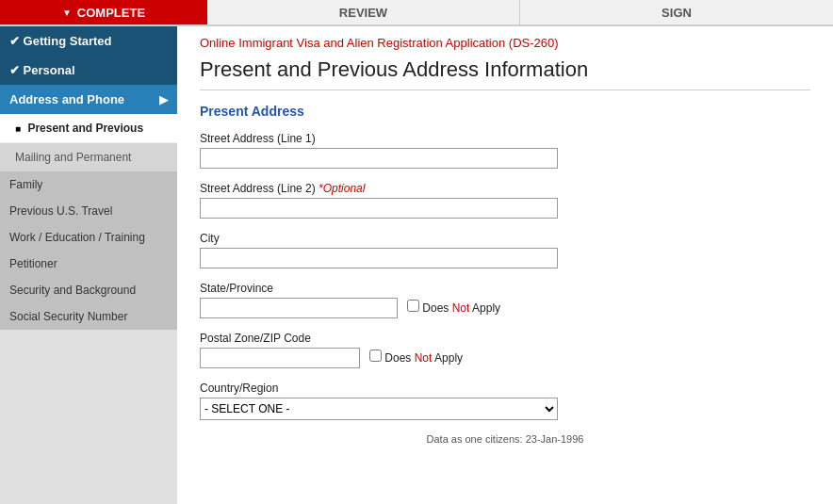 Image resolution: width=833 pixels, height=504 pixels. I want to click on city-label: City, so click(505, 238).